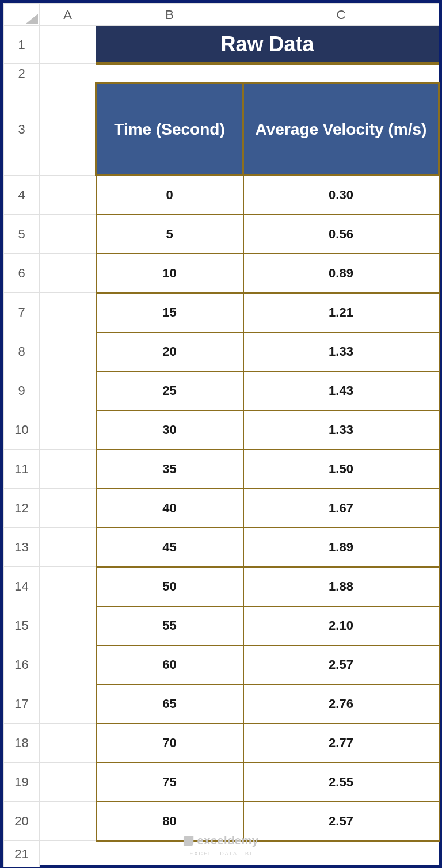 The width and height of the screenshot is (442, 868). I want to click on table-row: 15, so click(170, 313).